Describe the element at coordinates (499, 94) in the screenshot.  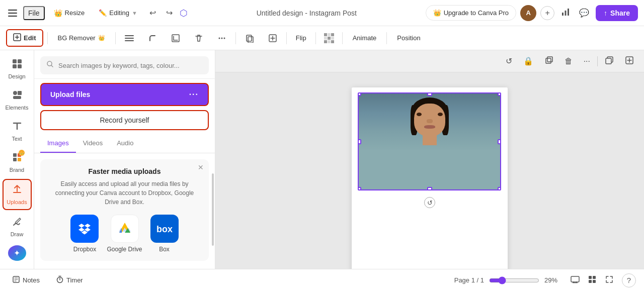
I see `handle-top-right` at that location.